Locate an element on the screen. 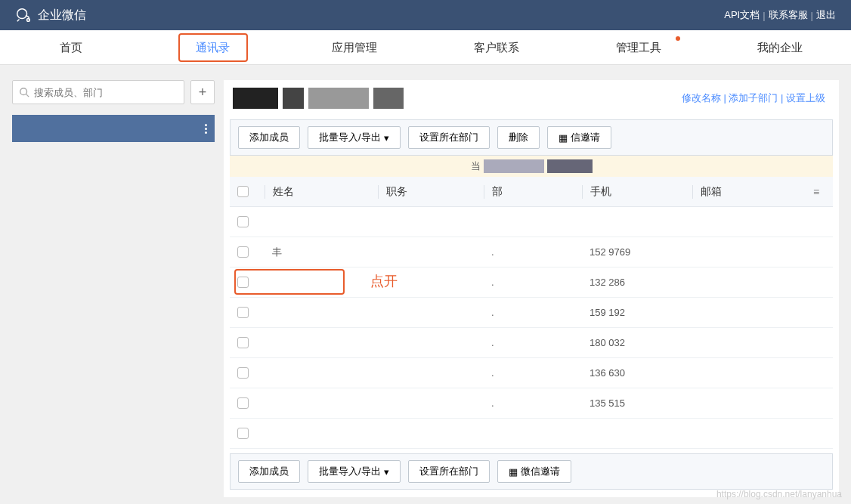  toolbar-top: 添加成员 批量导入/导出 ▾ 设置所在部门 删除 ▦ 信邀请 is located at coordinates (531, 138).